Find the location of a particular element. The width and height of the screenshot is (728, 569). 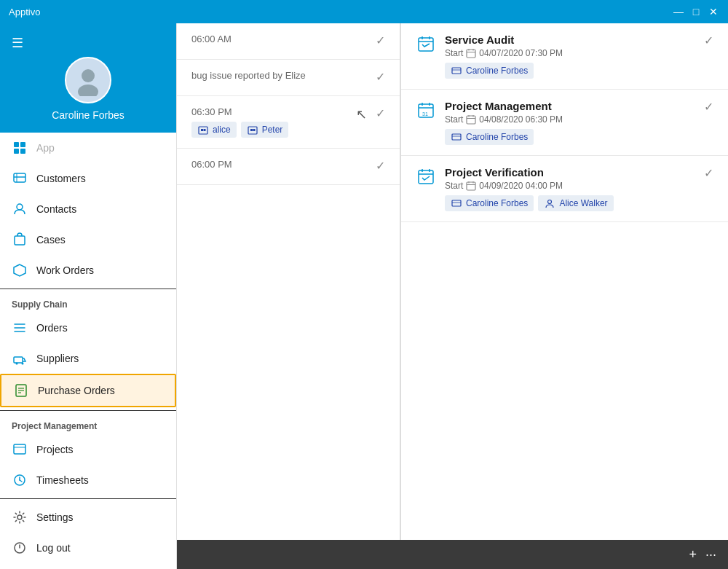

sidebar-username: Caroline Forbes is located at coordinates (88, 115).